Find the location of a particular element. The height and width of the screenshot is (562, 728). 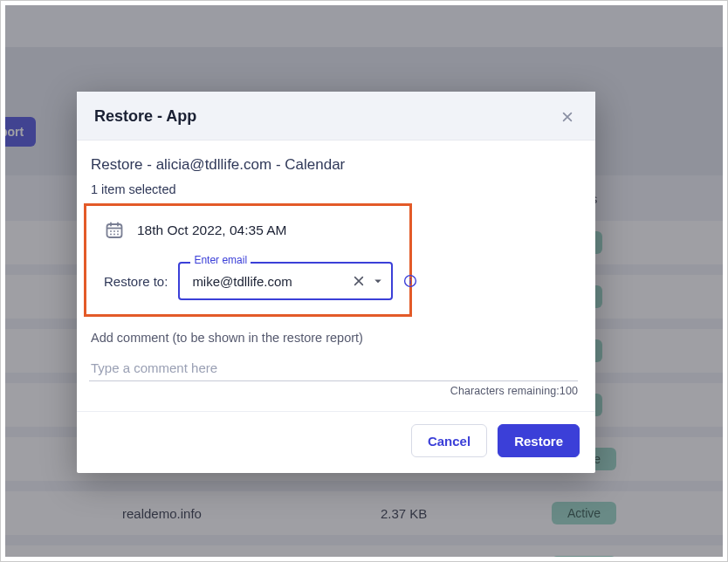

selected-count: 1 item selected is located at coordinates (333, 189).